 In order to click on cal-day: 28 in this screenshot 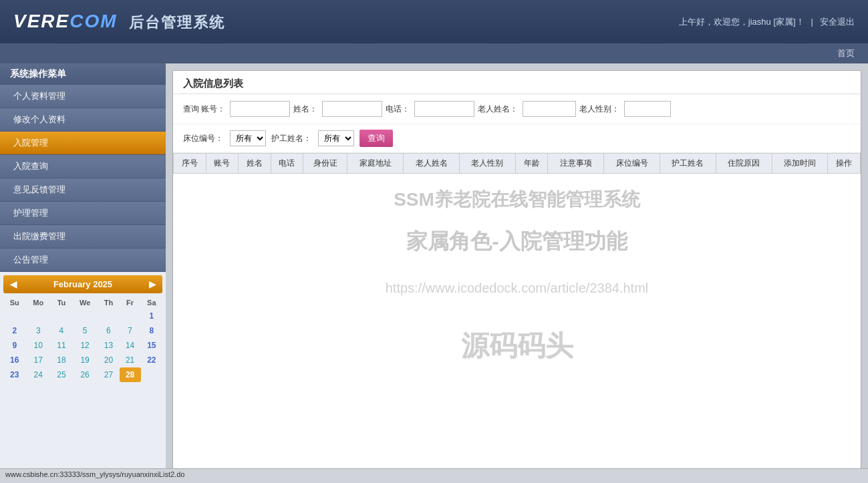, I will do `click(130, 375)`.